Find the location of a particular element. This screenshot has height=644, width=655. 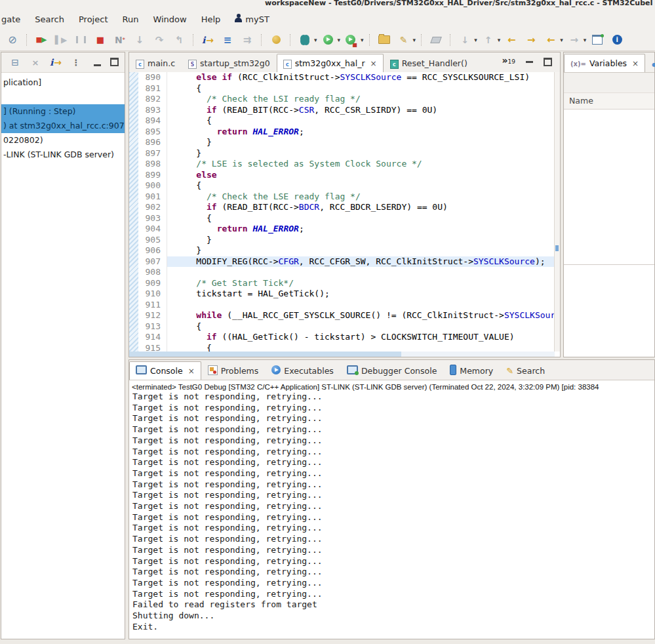

forward-history-dropdown-icon: ▾ is located at coordinates (585, 40).